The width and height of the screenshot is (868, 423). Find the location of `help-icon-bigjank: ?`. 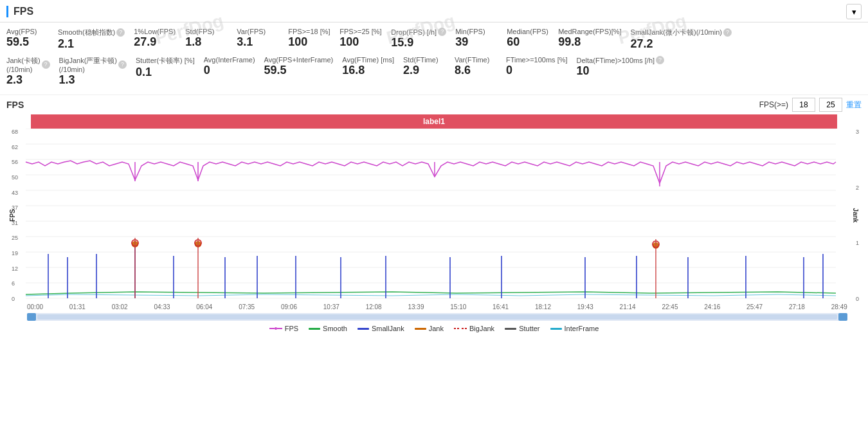

help-icon-bigjank: ? is located at coordinates (122, 64).